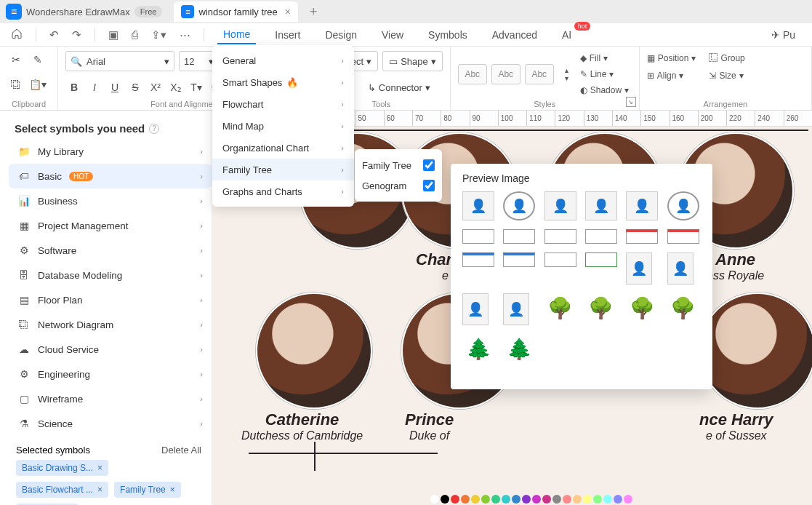  I want to click on symbol-bare-tree-icon: 🌲, so click(478, 349).